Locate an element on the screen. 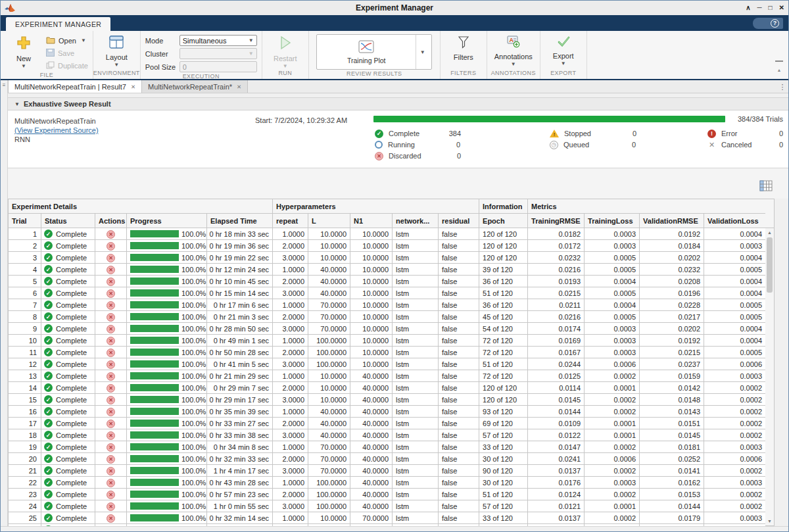 Image resolution: width=789 pixels, height=532 pixels. scroll-down-icon: ▼ is located at coordinates (769, 521).